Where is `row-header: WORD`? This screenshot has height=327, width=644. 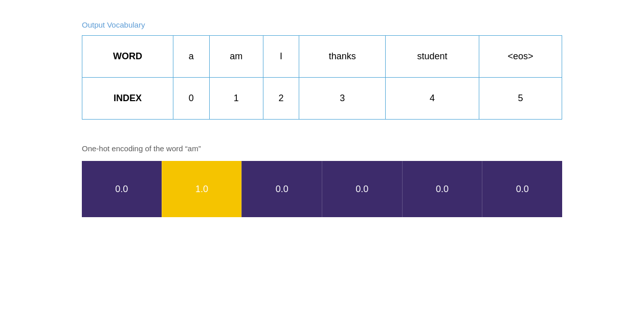
row-header: WORD is located at coordinates (128, 57).